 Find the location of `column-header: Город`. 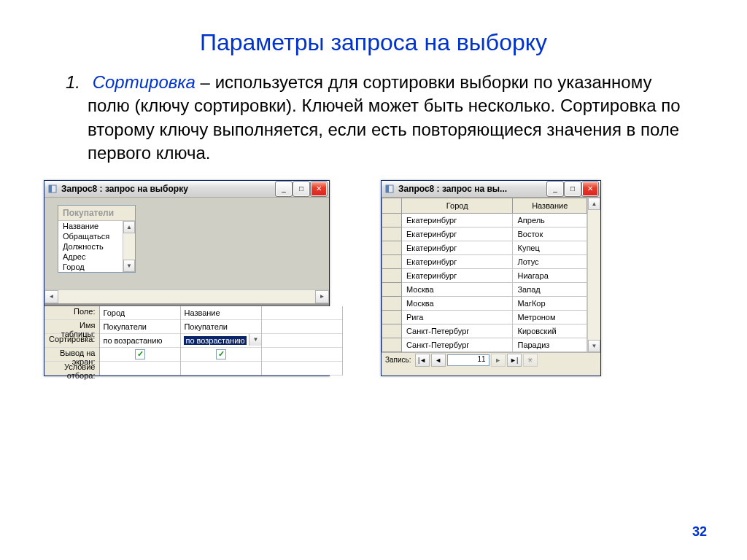

column-header: Город is located at coordinates (457, 206).